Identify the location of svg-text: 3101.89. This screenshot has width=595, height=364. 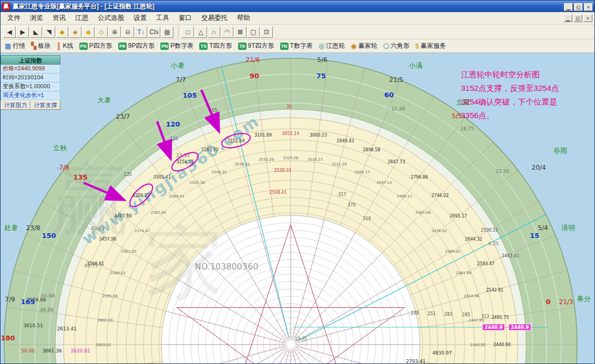
(263, 136).